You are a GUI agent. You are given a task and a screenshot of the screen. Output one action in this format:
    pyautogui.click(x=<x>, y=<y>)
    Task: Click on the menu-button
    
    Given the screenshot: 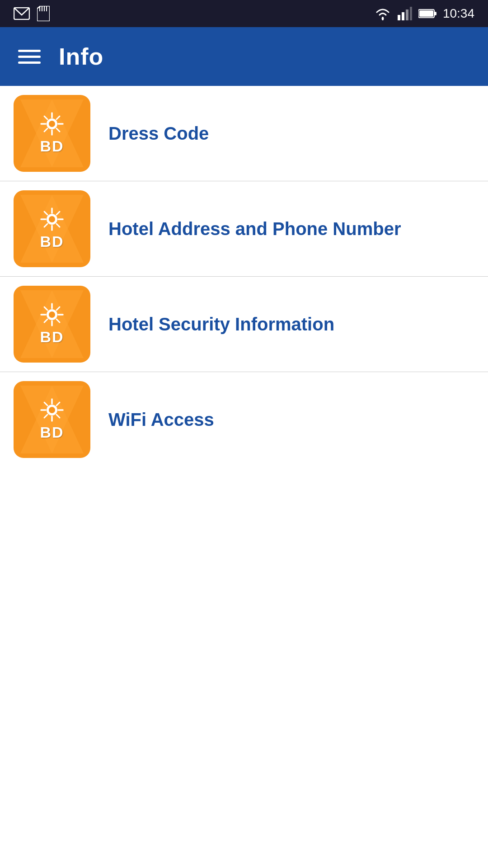 What is the action you would take?
    pyautogui.click(x=29, y=57)
    